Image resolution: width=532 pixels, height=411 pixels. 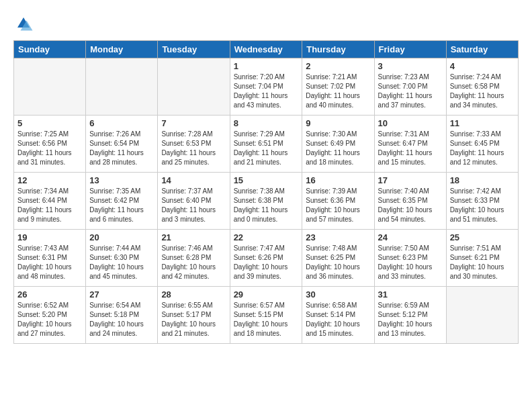 I want to click on column-header-monday: Monday, so click(x=122, y=50).